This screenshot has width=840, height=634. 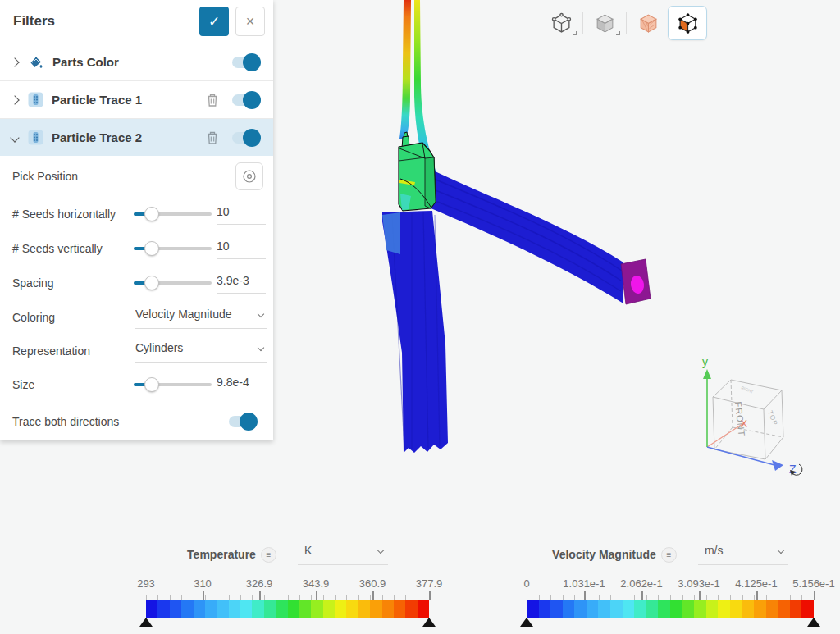 What do you see at coordinates (773, 418) in the screenshot?
I see `gizmo-top-label: TOP` at bounding box center [773, 418].